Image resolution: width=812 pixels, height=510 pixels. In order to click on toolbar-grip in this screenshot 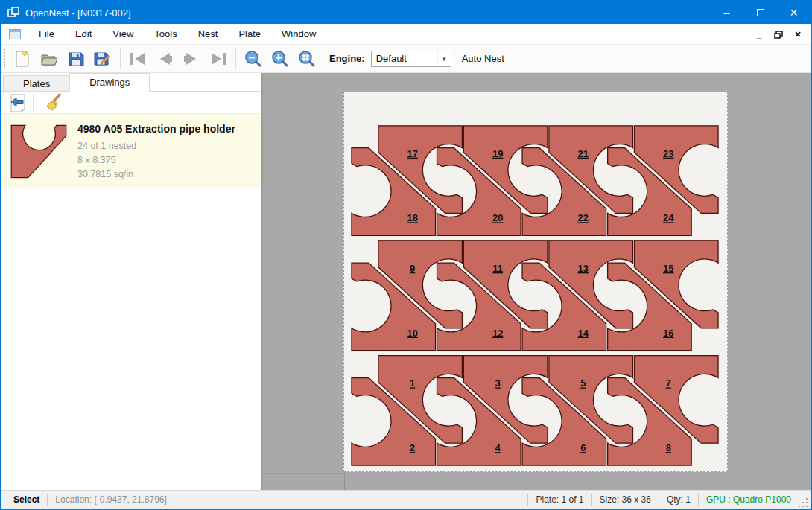, I will do `click(6, 59)`.